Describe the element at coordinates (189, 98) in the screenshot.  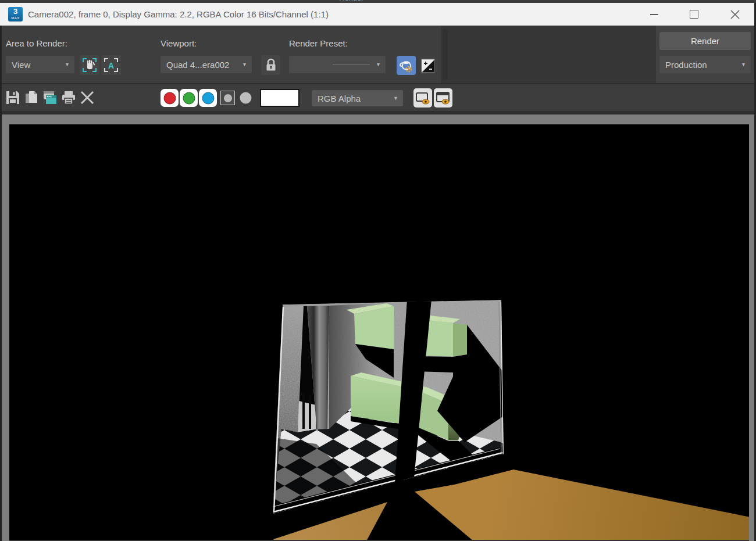
I see `green-channel-icon` at that location.